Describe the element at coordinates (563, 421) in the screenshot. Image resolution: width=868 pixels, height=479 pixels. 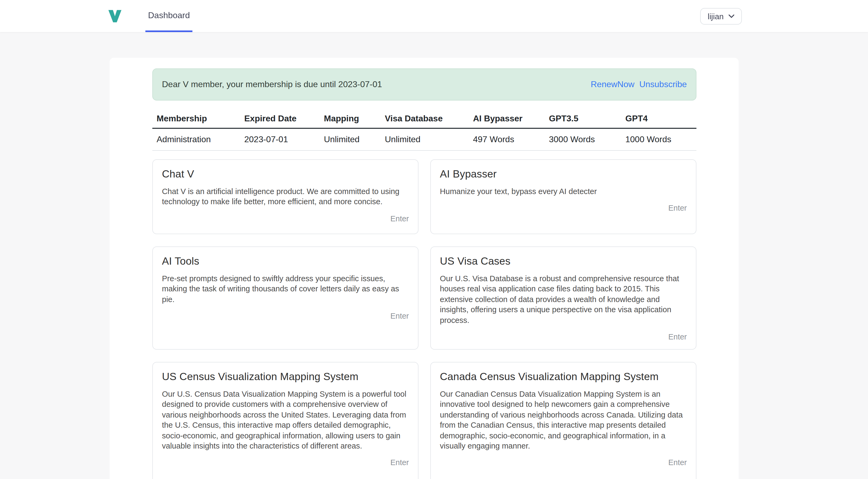
I see `card-canada-census-mapping: Canada Census Visualization Mapping Syst…` at that location.